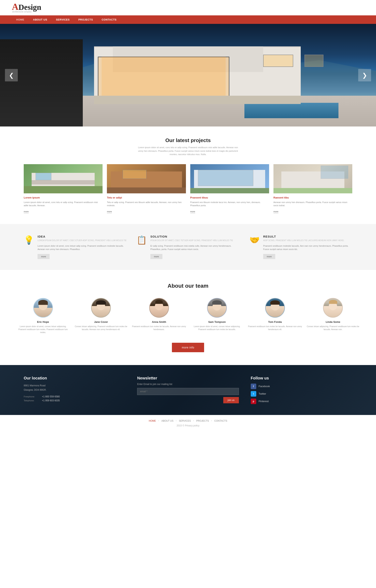 Image resolution: width=376 pixels, height=588 pixels. What do you see at coordinates (231, 400) in the screenshot?
I see `newsletter-join-button: join us` at bounding box center [231, 400].